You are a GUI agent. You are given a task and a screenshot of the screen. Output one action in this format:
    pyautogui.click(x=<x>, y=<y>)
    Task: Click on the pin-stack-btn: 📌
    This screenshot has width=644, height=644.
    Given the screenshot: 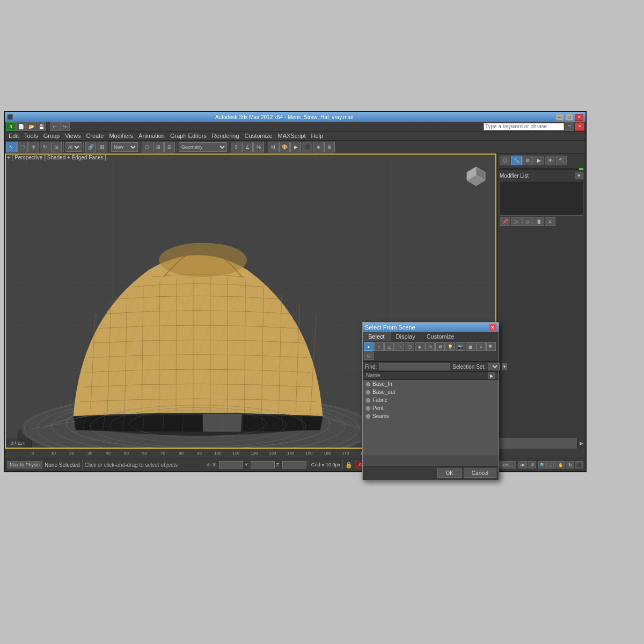 What is the action you would take?
    pyautogui.click(x=505, y=222)
    